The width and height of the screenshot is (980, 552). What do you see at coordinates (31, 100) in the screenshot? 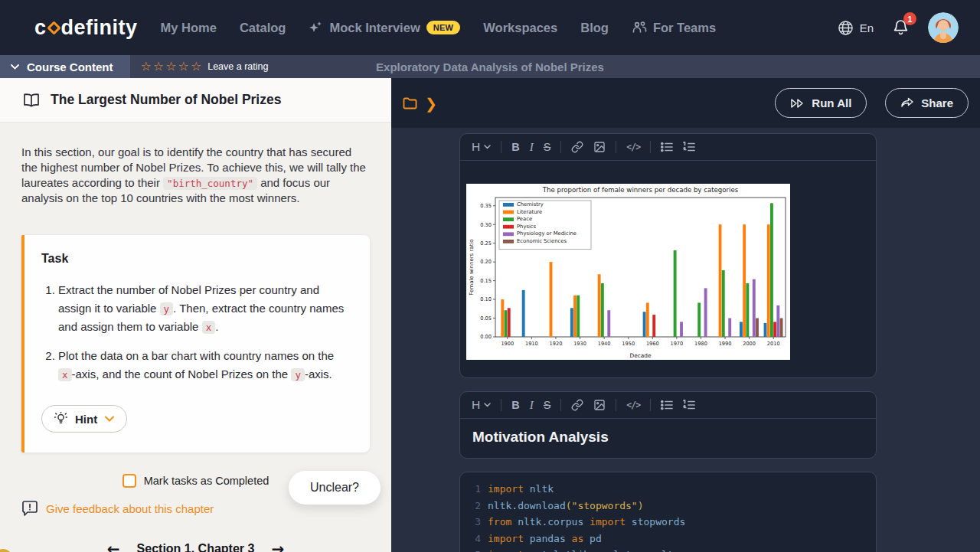
I see `book-icon` at bounding box center [31, 100].